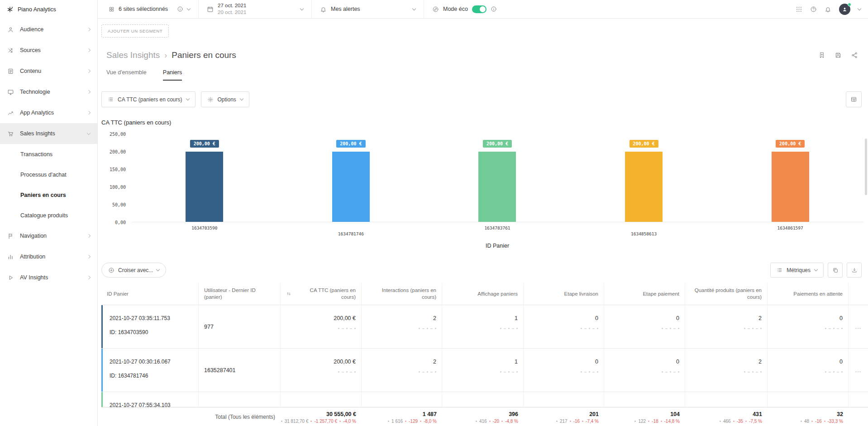 This screenshot has height=426, width=868. Describe the element at coordinates (808, 294) in the screenshot. I see `column-header-paiements-en-attente: Paiements en attente` at that location.